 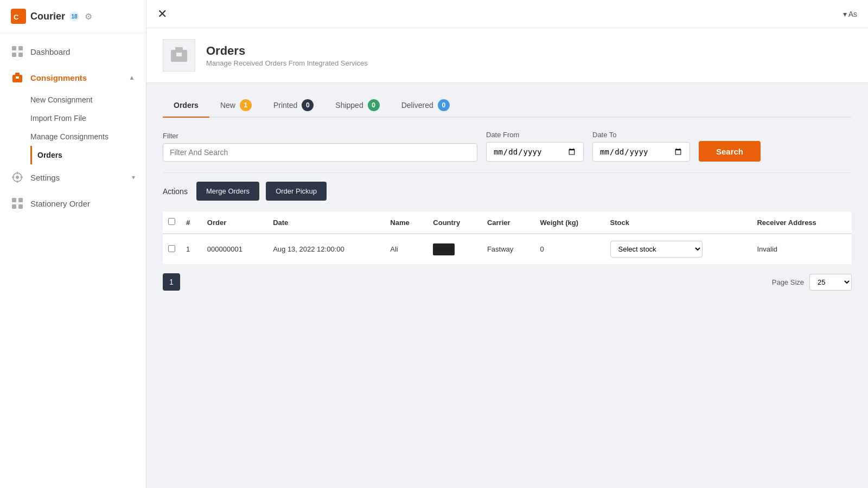 What do you see at coordinates (507, 222) in the screenshot?
I see `table-header-row: # Order Date Name Country Carrier Weight…` at bounding box center [507, 222].